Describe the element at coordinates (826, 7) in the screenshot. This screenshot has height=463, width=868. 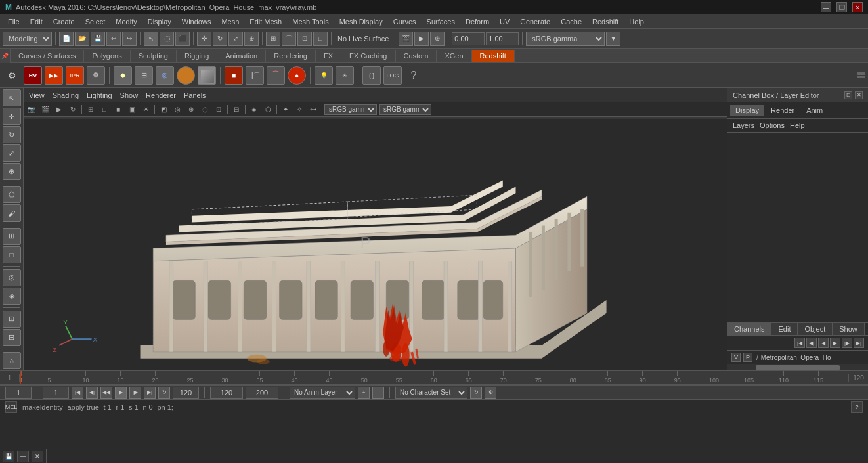
I see `minimize-button: —` at that location.